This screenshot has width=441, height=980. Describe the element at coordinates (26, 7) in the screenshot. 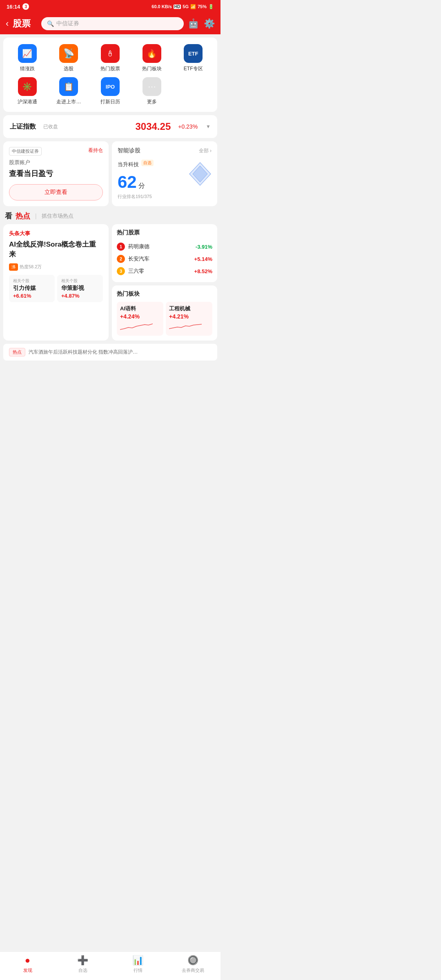

I see `status-notification: 3` at that location.